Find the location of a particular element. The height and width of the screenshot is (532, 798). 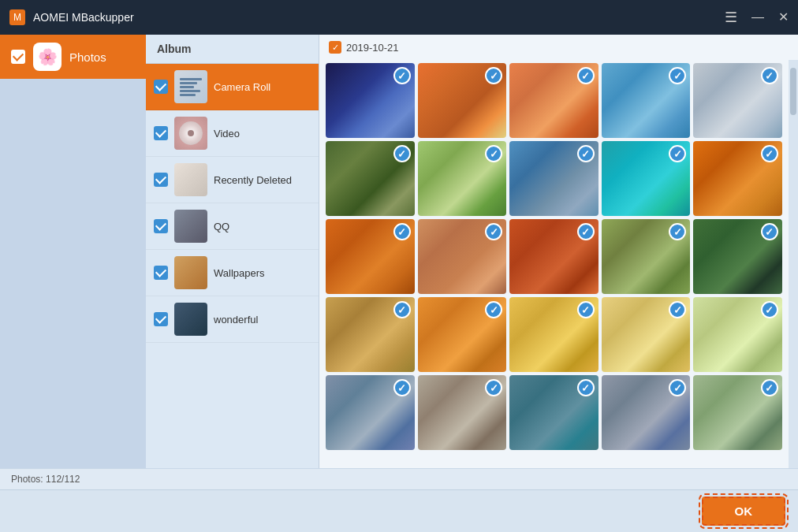

qq-thumb is located at coordinates (191, 226).